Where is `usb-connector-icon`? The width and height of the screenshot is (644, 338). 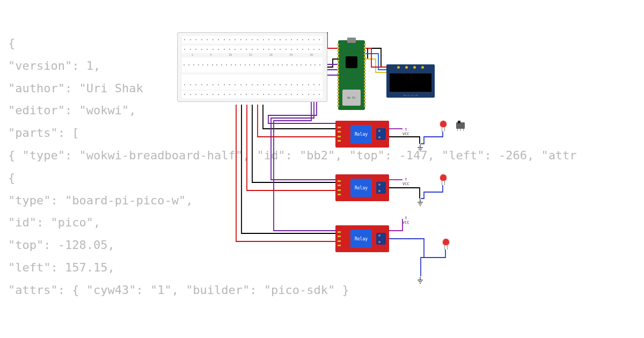 usb-connector-icon is located at coordinates (352, 40).